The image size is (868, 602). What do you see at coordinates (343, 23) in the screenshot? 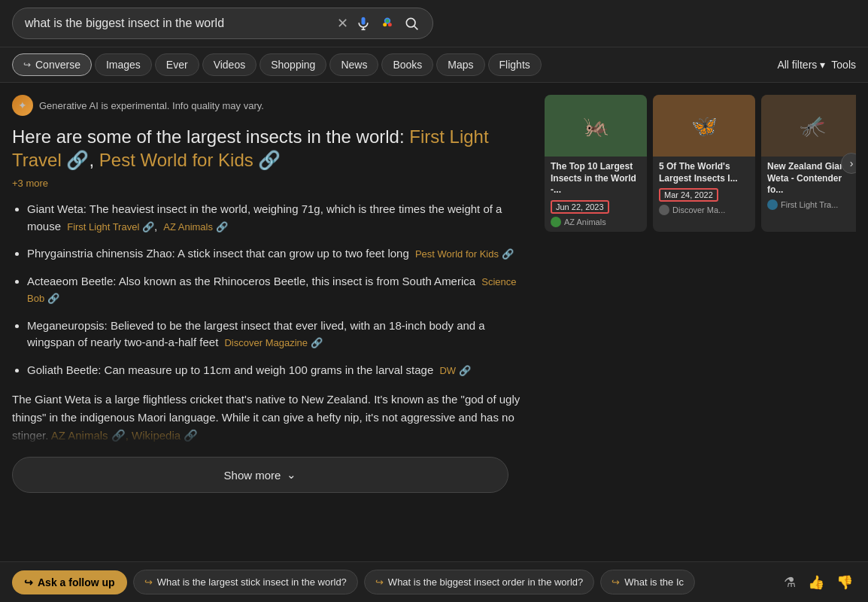
I see `clear-button: ✕` at bounding box center [343, 23].